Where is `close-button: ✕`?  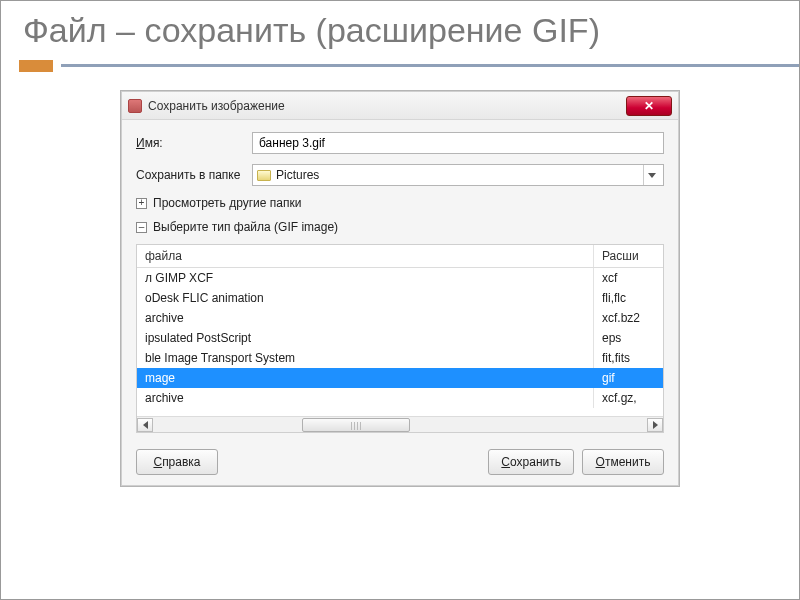 close-button: ✕ is located at coordinates (649, 106).